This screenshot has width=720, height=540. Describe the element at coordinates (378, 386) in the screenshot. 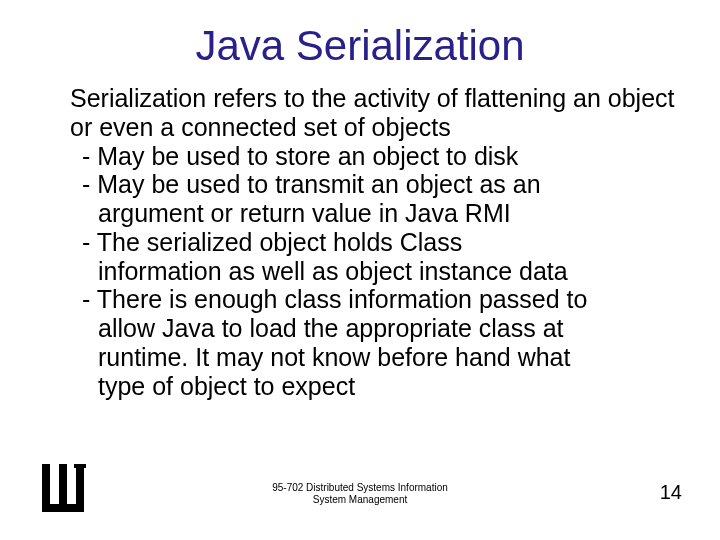

I see `bullet-4-cont3: type of object to expect` at that location.